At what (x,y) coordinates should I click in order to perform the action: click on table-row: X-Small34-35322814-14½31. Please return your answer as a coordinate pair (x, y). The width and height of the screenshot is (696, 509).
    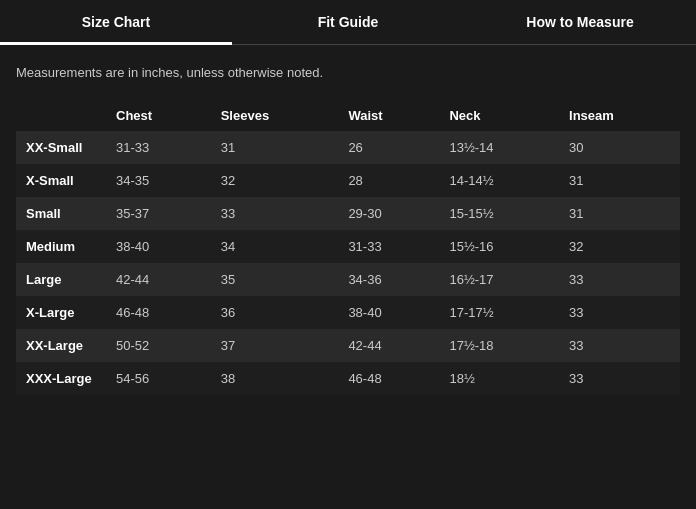
    Looking at the image, I should click on (348, 180).